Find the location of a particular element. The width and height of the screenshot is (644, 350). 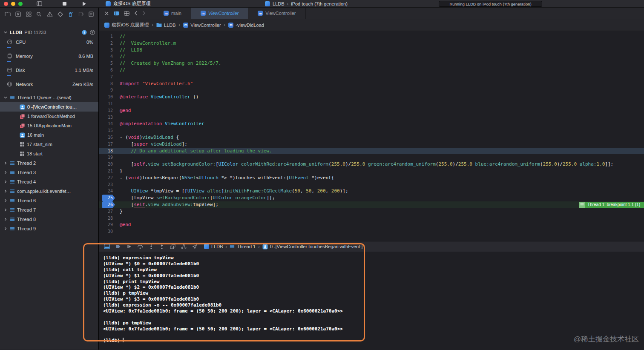

breakpoint-thread-badge: Thread 1: breakpoint 1.1 (1) is located at coordinates (612, 205).